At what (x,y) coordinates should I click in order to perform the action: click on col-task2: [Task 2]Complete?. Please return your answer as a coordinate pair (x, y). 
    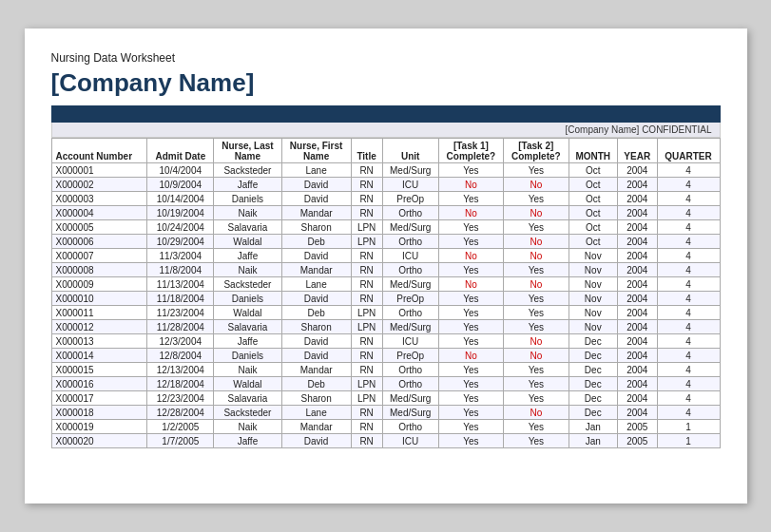
    Looking at the image, I should click on (536, 151).